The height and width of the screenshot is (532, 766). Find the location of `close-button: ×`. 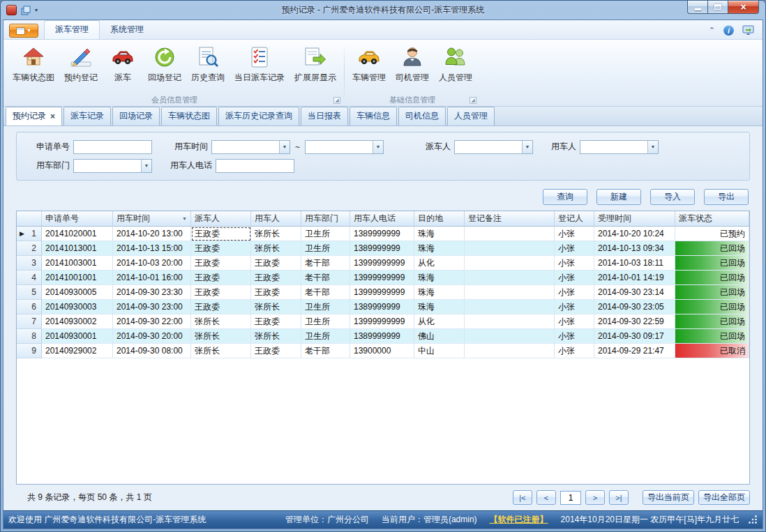

close-button: × is located at coordinates (744, 7).